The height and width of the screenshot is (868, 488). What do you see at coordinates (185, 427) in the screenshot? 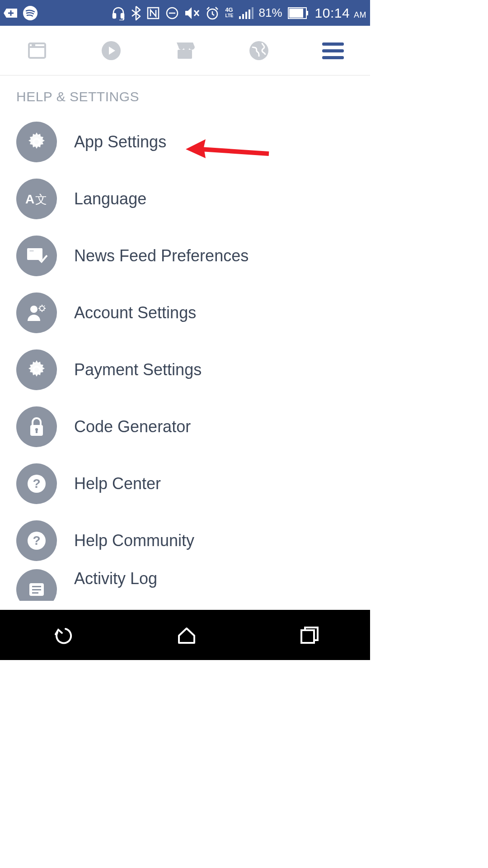
I see `list-item-code-generator: Code Generator` at bounding box center [185, 427].